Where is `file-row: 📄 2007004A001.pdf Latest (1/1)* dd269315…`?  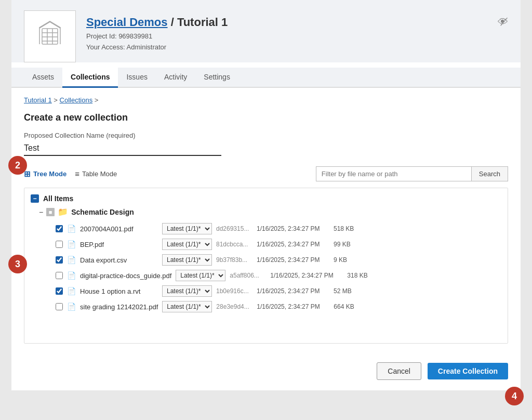
file-row: 📄 2007004A001.pdf Latest (1/1)* dd269315… is located at coordinates (266, 229).